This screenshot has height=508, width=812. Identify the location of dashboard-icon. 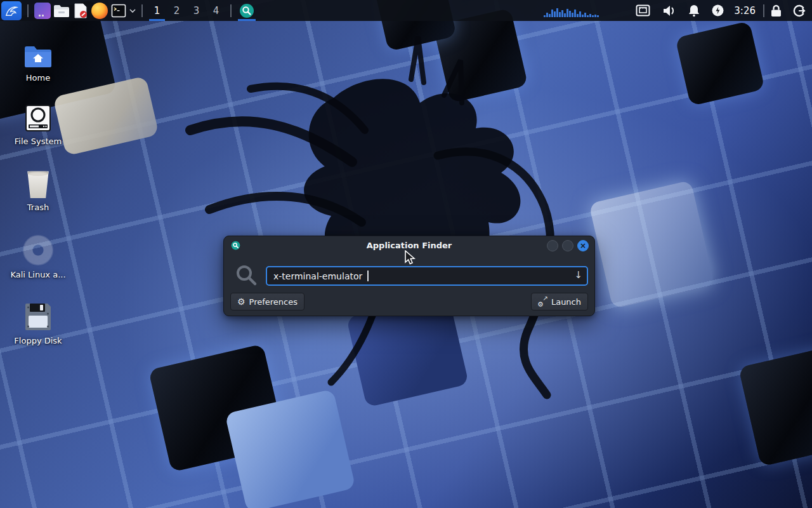
(43, 11).